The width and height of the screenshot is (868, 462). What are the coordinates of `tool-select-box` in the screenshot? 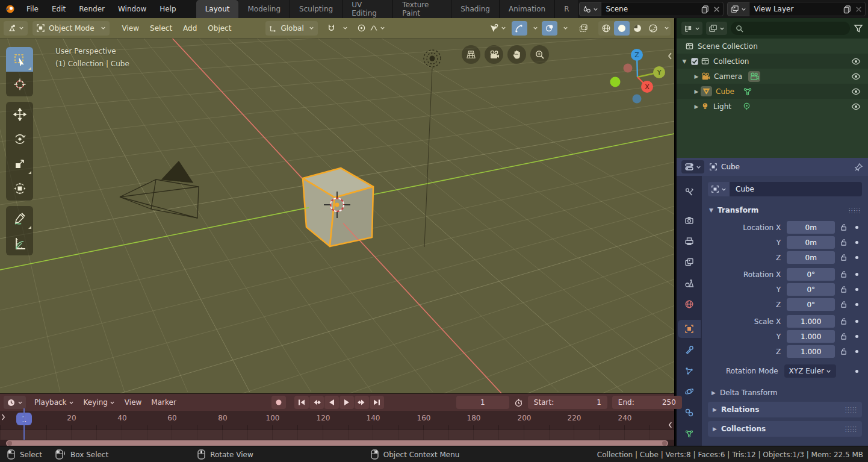 It's located at (19, 59).